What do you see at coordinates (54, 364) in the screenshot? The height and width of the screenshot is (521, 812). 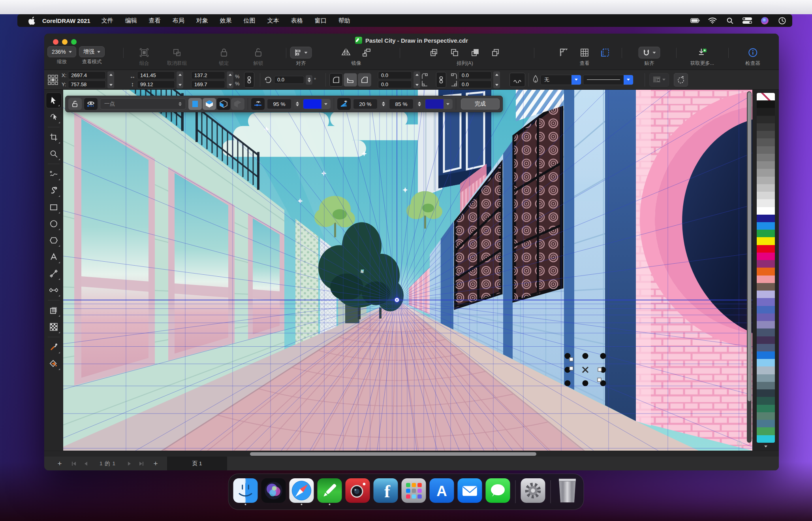 I see `interactive-fill-tool` at bounding box center [54, 364].